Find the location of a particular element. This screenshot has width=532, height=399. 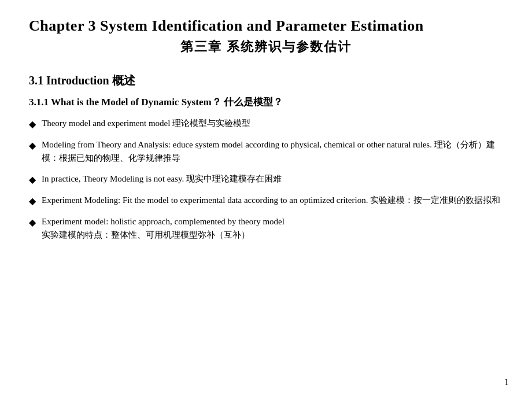

bullet-item: ◆Modeling from Theory and Analysis: educ… is located at coordinates (266, 152).